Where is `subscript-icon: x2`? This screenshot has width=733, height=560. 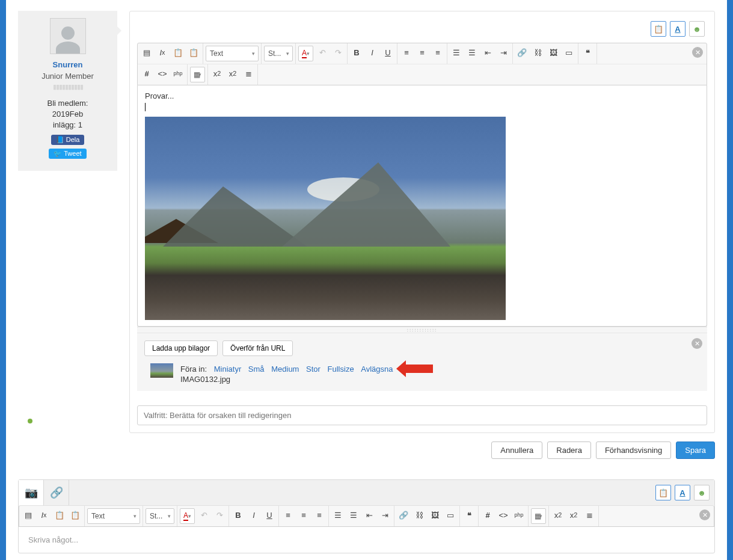 subscript-icon: x2 is located at coordinates (217, 73).